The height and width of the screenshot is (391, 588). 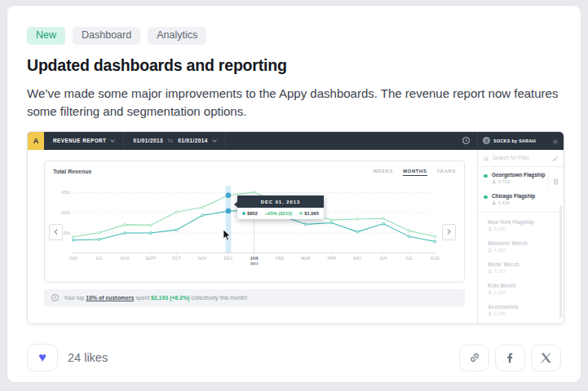 I want to click on store-avatar: S, so click(x=486, y=140).